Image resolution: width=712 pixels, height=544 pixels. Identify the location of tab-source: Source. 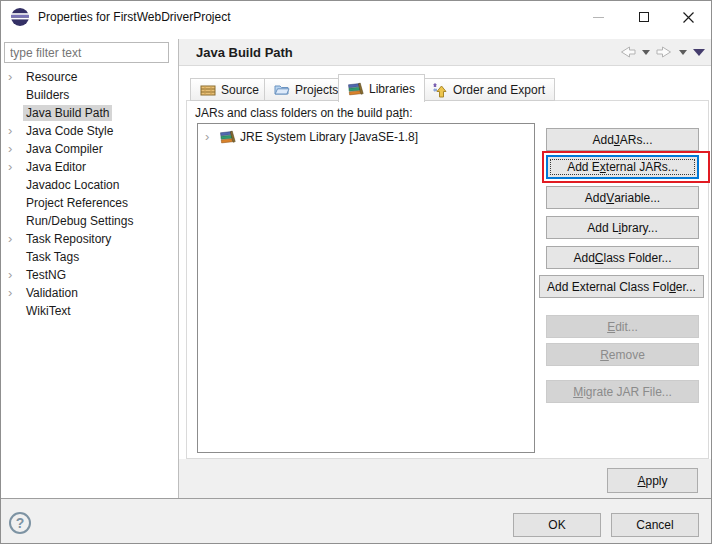
(230, 90).